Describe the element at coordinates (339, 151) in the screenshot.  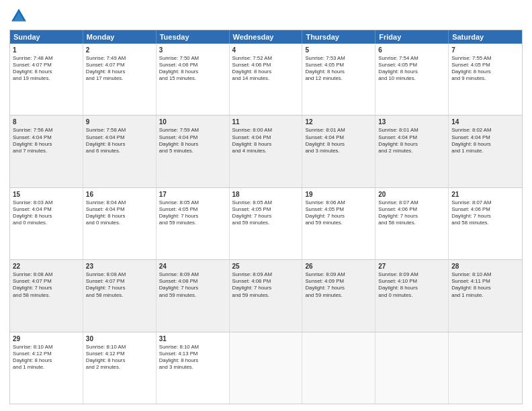
I see `calendar-cell: 12Sunrise: 8:01 AMSunset: 4:04 PMDayligh…` at that location.